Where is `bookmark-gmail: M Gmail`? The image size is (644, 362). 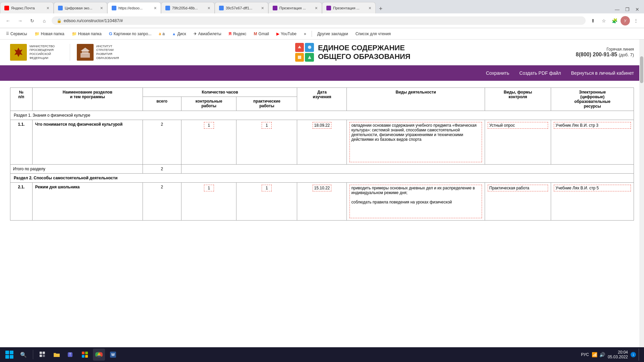 bookmark-gmail: M Gmail is located at coordinates (262, 34).